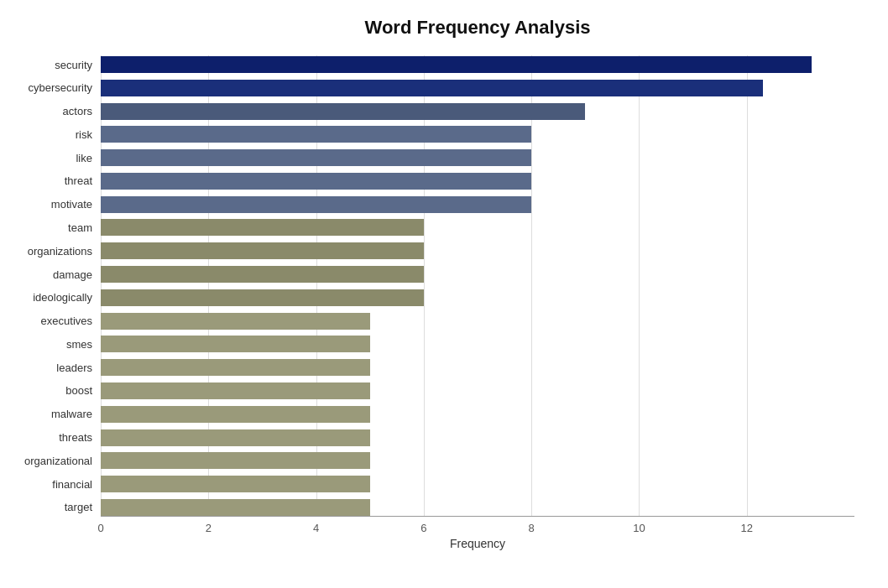  I want to click on bar-row: threats, so click(478, 438).